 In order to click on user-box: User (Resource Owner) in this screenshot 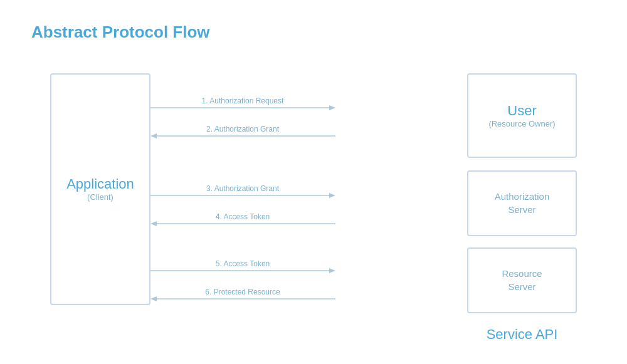, I will do `click(522, 115)`.